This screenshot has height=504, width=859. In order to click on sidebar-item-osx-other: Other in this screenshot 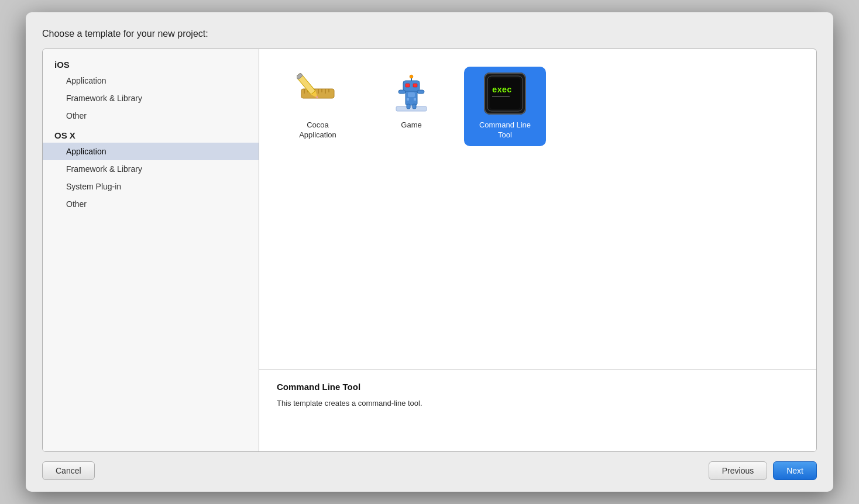, I will do `click(151, 204)`.